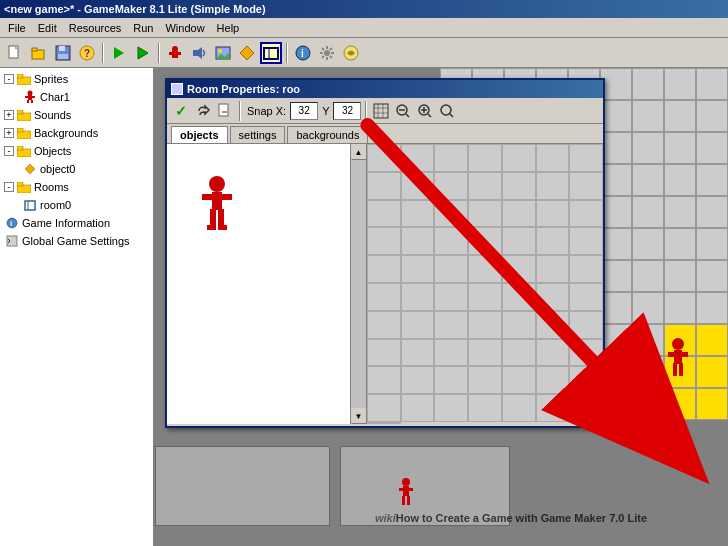 This screenshot has width=728, height=546. What do you see at coordinates (359, 416) in the screenshot?
I see `scroll-down-btn: ▼` at bounding box center [359, 416].